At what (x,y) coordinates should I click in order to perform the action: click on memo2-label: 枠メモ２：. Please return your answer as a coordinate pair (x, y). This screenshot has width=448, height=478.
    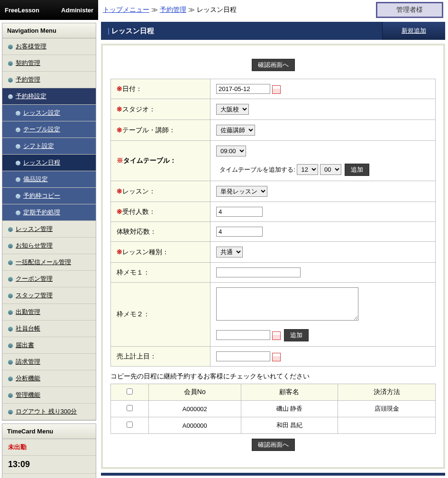
    Looking at the image, I should click on (133, 314).